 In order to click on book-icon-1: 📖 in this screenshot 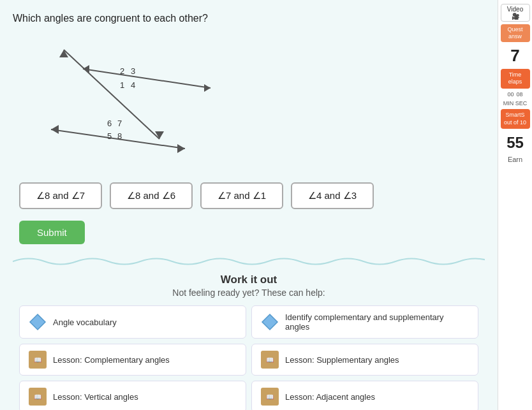, I will do `click(38, 360)`.